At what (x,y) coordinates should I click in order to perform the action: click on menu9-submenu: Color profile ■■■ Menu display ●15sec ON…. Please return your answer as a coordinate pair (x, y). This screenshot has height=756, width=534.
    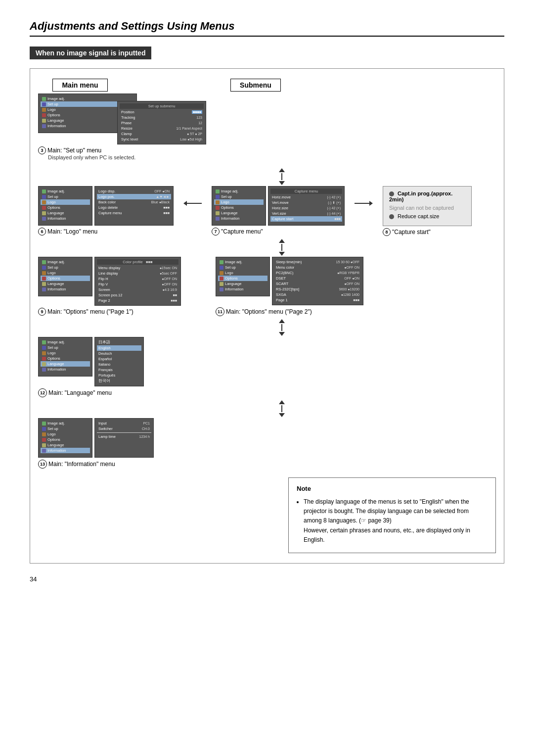
    Looking at the image, I should click on (137, 281).